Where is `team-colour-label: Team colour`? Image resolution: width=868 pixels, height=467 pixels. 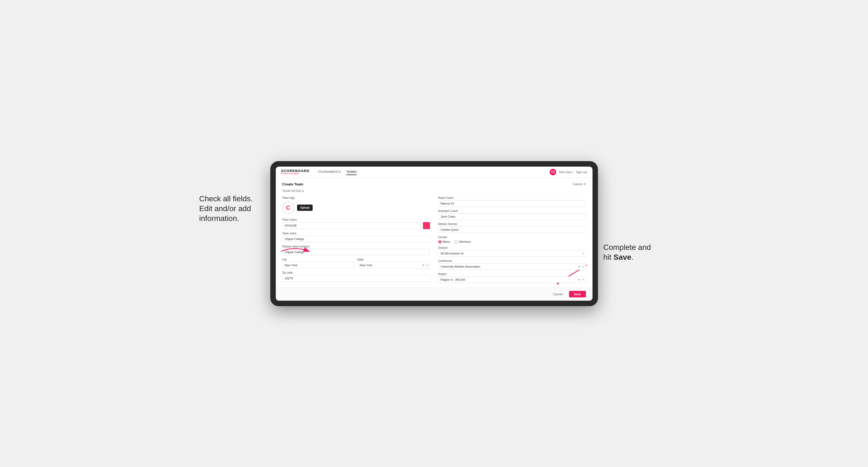 team-colour-label: Team colour is located at coordinates (356, 220).